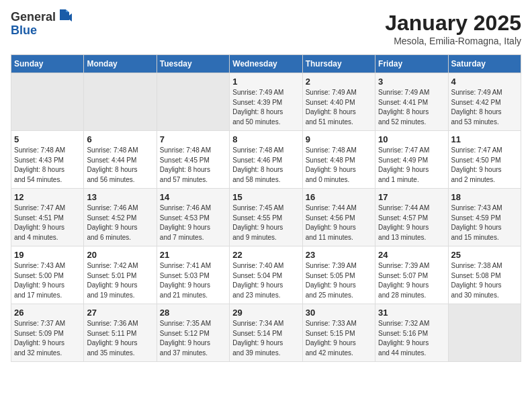 This screenshot has width=532, height=411. Describe the element at coordinates (266, 160) in the screenshot. I see `calendar-cell: 8Sunrise: 7:48 AM Sunset: 4:46 PM Daylig…` at that location.